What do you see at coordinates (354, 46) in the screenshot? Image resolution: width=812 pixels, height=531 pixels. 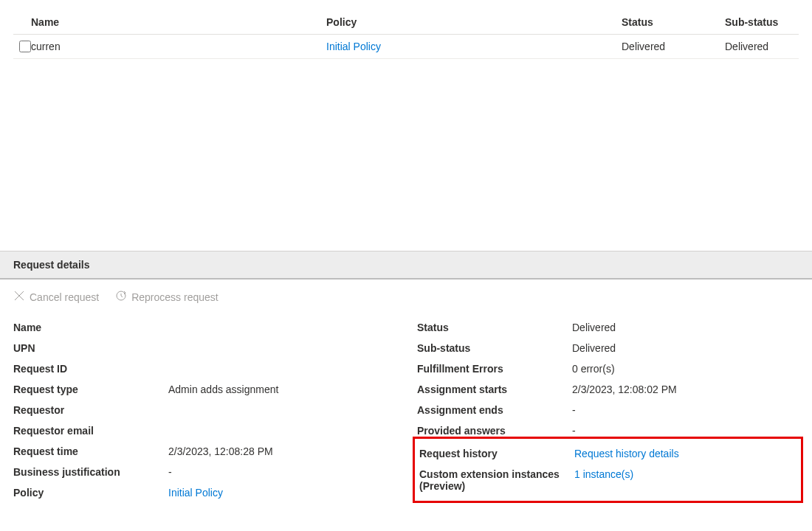 I see `cell-policy-link: Initial Policy` at bounding box center [354, 46].